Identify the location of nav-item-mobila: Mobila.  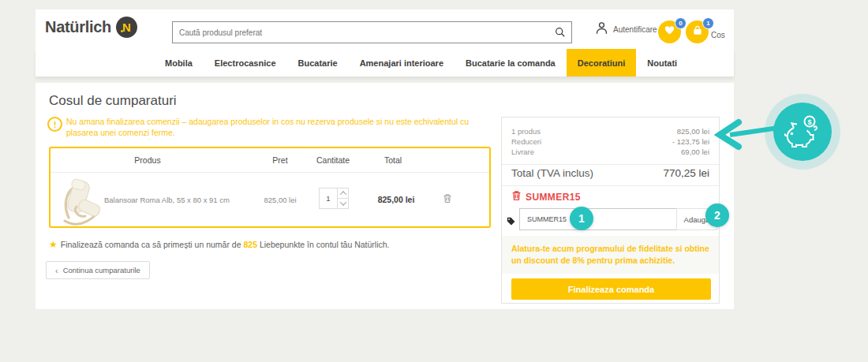
(178, 63).